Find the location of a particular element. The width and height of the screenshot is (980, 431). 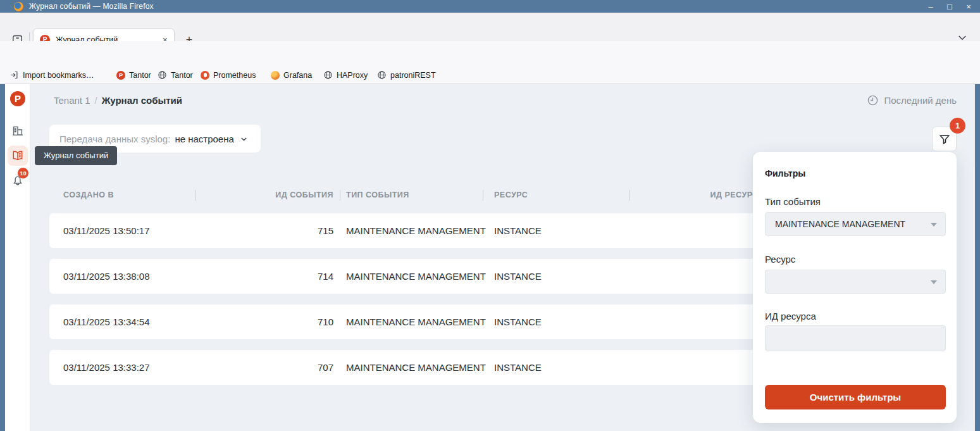

app-sidebar: P 10 is located at coordinates (18, 258).